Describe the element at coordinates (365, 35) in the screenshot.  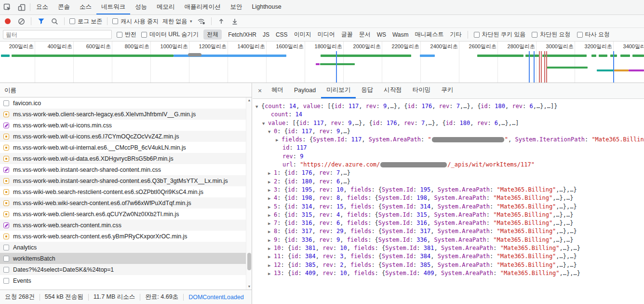
I see `resource-type-filter: 문서` at that location.